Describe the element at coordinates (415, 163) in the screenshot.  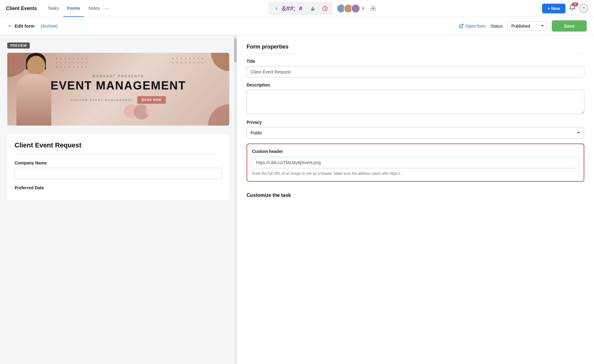
I see `custom-header-box: Custom header Enter the full URL of an i…` at that location.